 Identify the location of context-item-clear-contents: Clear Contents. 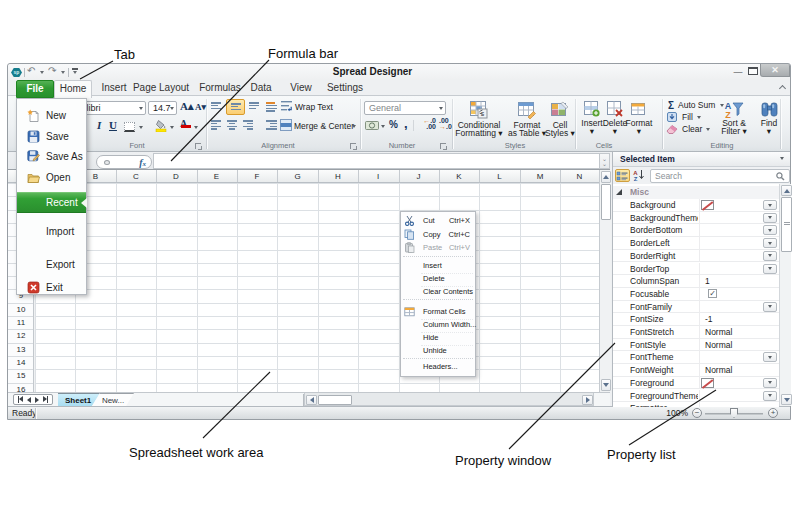
(438, 292).